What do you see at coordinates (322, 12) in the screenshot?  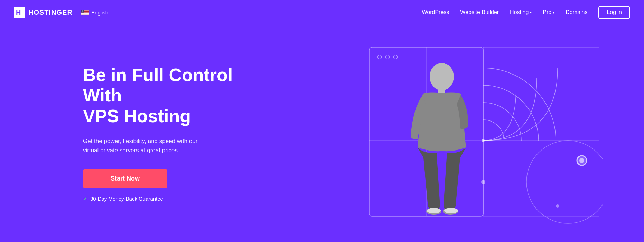 I see `navbar: H HOSTINGER` at bounding box center [322, 12].